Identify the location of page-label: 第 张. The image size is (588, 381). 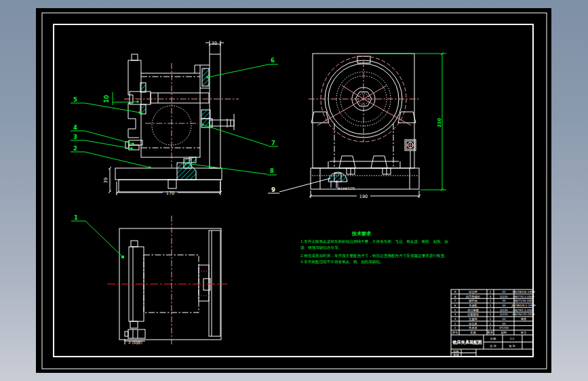
(513, 346).